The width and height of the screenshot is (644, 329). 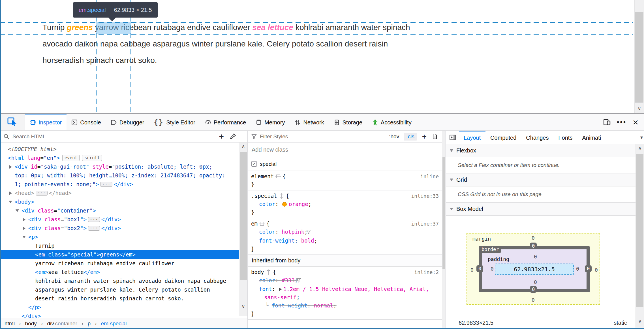 What do you see at coordinates (622, 122) in the screenshot?
I see `meatball-menu-icon: •••` at bounding box center [622, 122].